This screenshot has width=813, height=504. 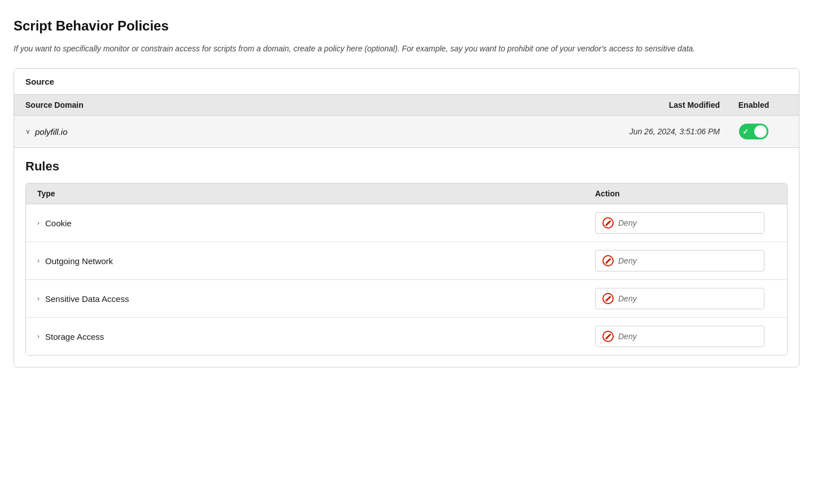 I want to click on rule-type-outgoing-network: › Outgoing Network, so click(x=316, y=261).